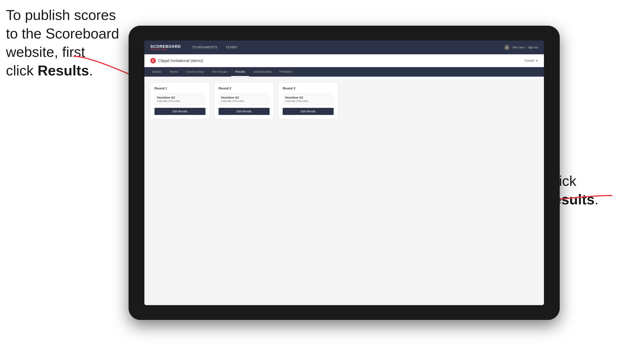 This screenshot has width=644, height=346. Describe the element at coordinates (180, 97) in the screenshot. I see `round-1-course-name: Peachtree GC` at that location.